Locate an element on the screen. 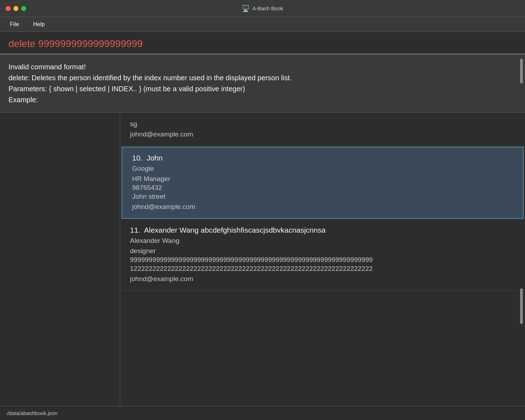  title-bar: 🖥️ A-Bash Book is located at coordinates (262, 8).